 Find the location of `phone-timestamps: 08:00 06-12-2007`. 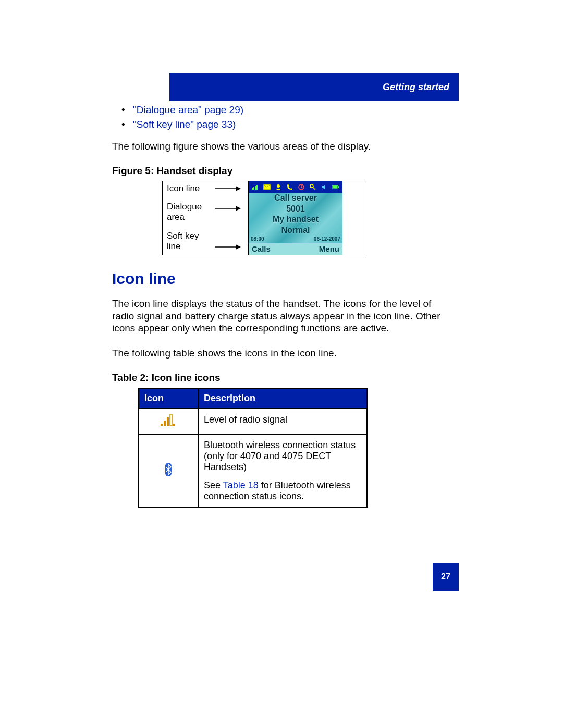

phone-timestamps: 08:00 06-12-2007 is located at coordinates (296, 240).